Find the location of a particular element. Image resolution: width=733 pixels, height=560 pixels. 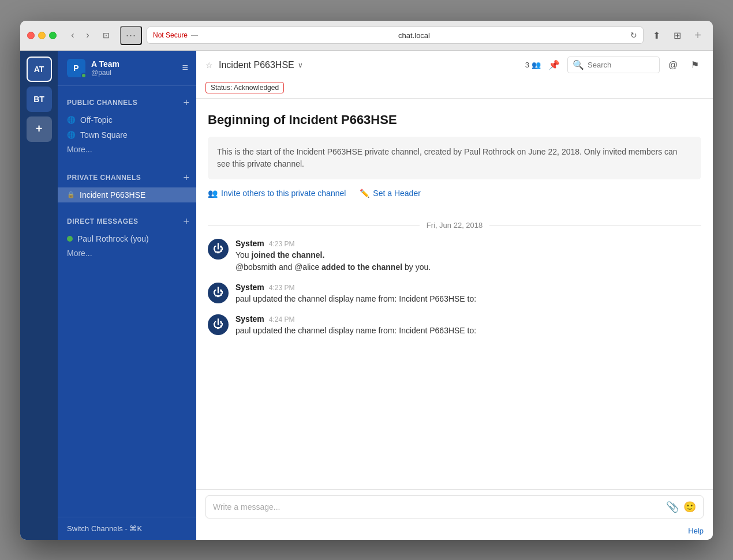

channel-item-townsquare: 🌐 Town Square is located at coordinates (127, 135).